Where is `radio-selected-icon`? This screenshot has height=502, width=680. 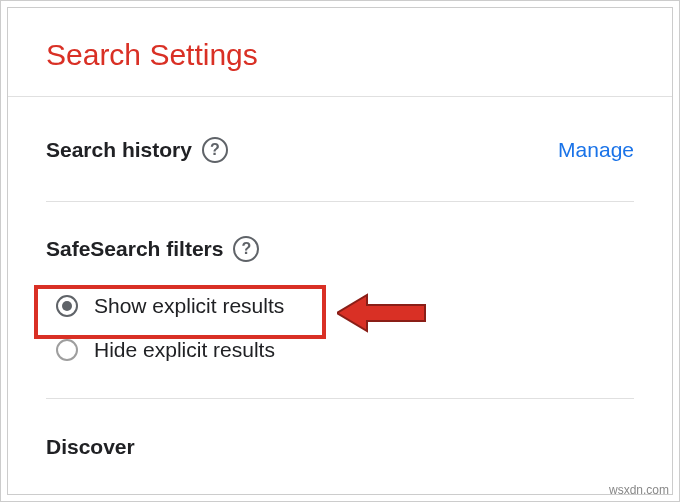
radio-selected-icon is located at coordinates (67, 306).